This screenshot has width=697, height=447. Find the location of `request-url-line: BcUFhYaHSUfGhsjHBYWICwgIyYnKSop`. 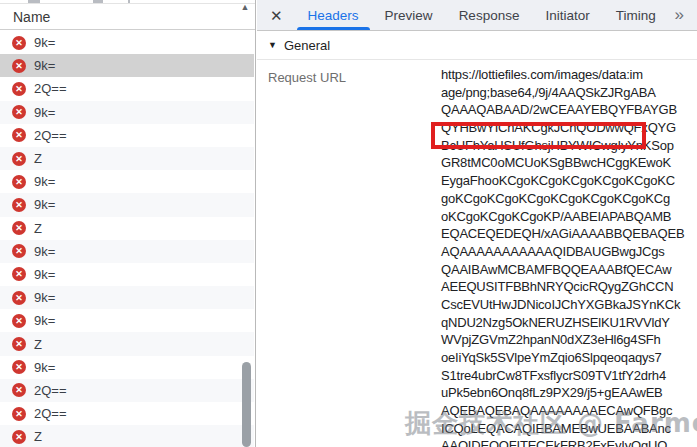

request-url-line: BcUFhYaHSUfGhsjHBYWICwgIyYnKSop is located at coordinates (568, 146).